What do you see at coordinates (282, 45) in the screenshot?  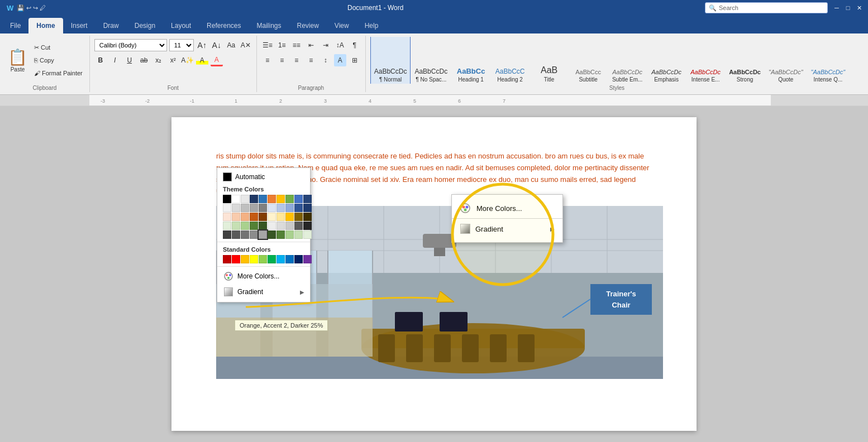 I see `numbering-btn: 1≡` at bounding box center [282, 45].